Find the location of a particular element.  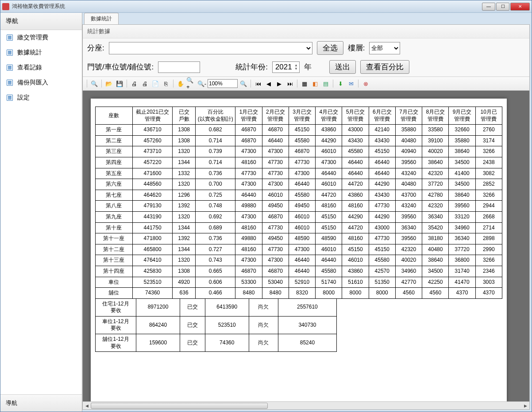

zoom-tool-icon: 🔍 is located at coordinates (243, 84).